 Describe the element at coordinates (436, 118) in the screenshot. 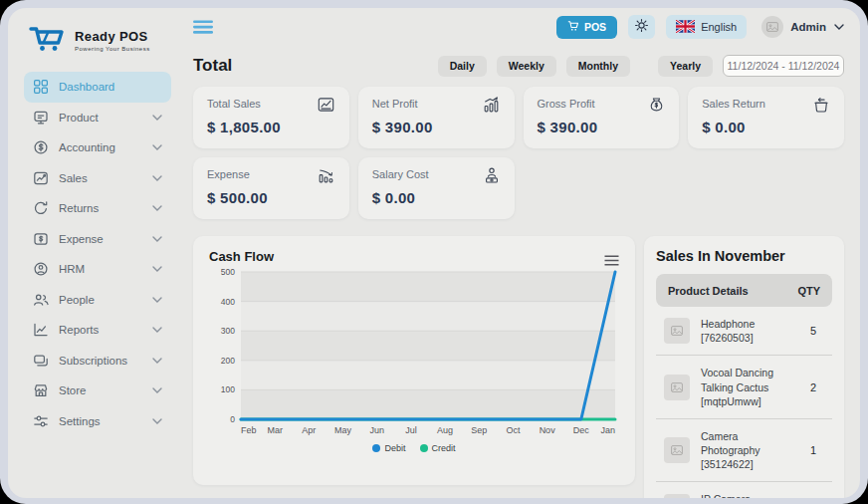

I see `stat-card-net-profit: Net Profit $ 390.00` at that location.